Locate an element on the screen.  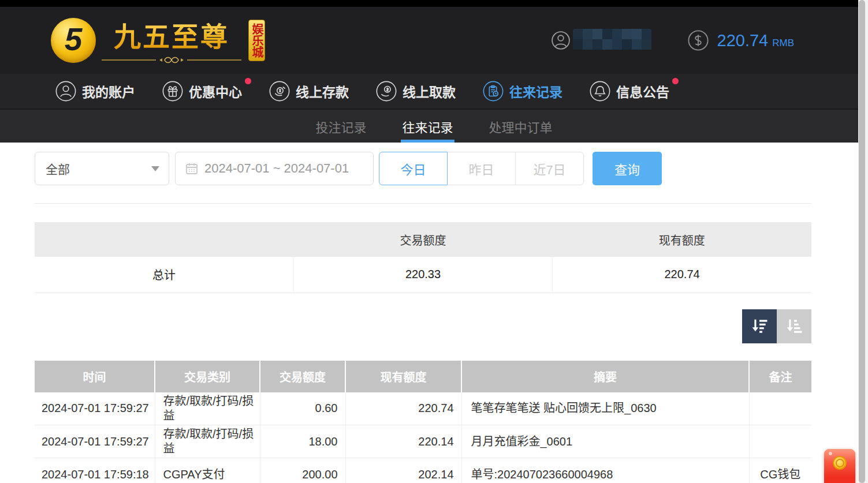
balance-amount: 220.74 is located at coordinates (743, 40).